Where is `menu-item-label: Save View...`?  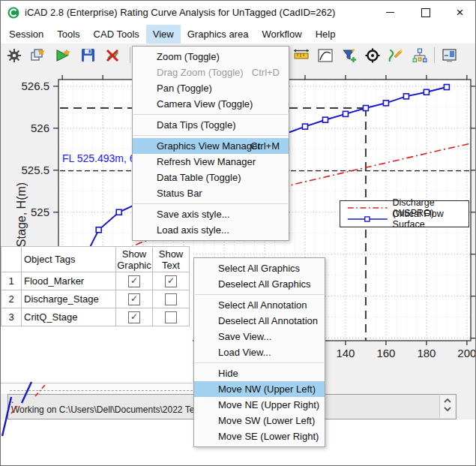 menu-item-label: Save View... is located at coordinates (244, 336).